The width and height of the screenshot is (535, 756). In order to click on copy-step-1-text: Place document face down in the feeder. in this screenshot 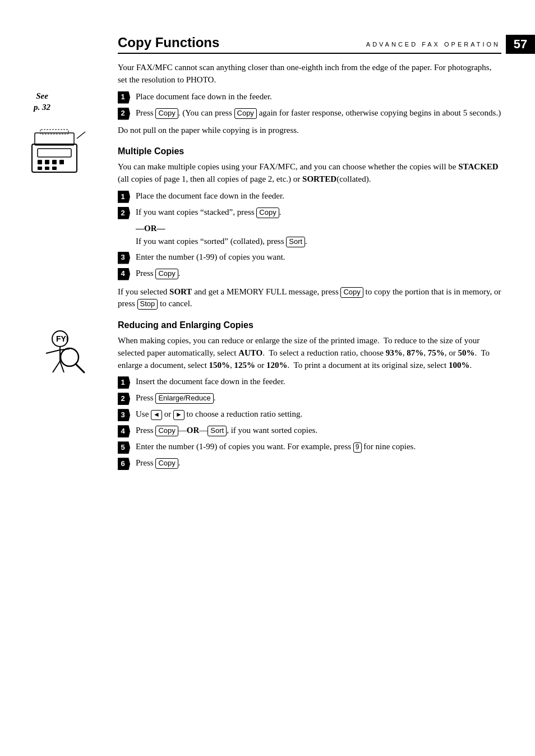, I will do `click(319, 96)`.